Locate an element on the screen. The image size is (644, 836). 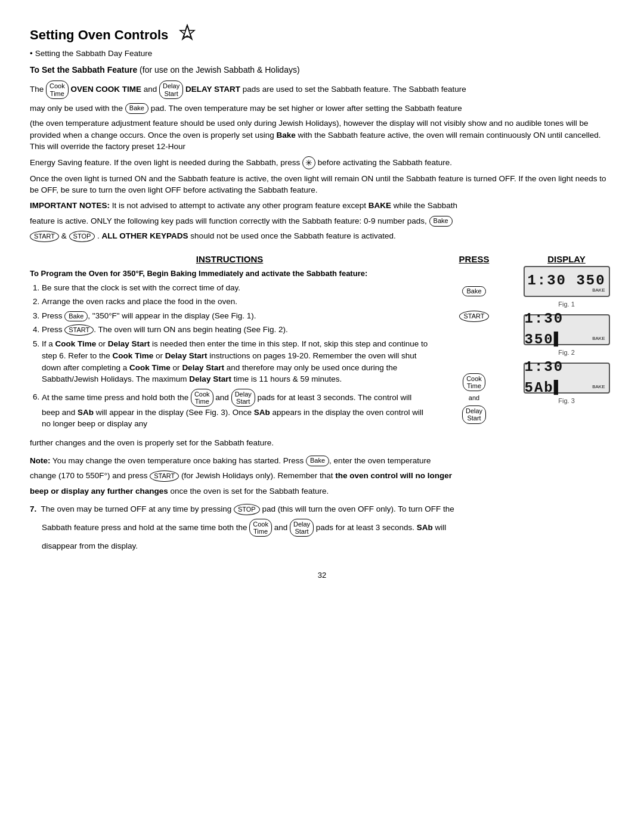
beep-para: beep or display any further changes once… is located at coordinates (322, 491).